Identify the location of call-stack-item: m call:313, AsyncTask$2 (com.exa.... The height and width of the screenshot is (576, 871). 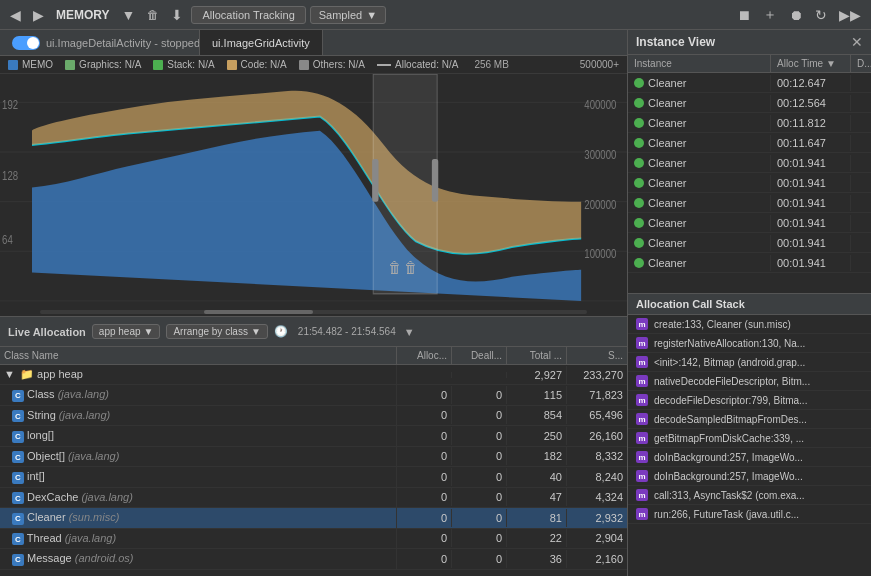
(750, 496).